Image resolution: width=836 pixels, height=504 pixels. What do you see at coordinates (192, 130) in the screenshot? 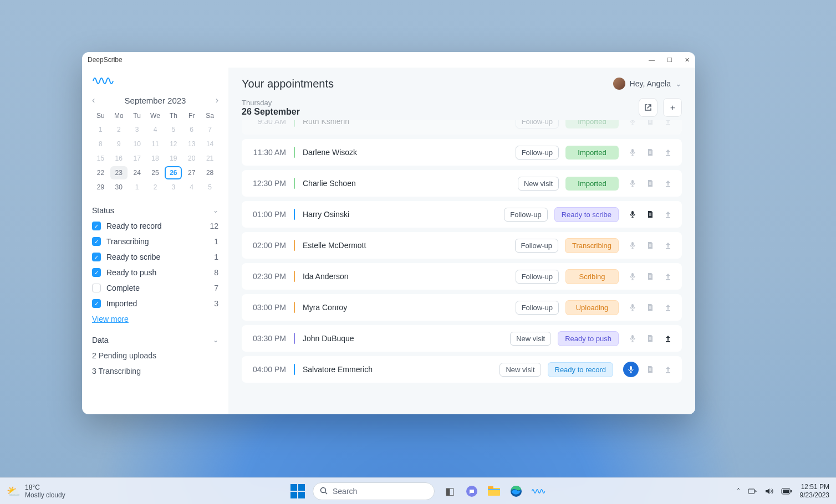
I see `calendar-day: 6` at bounding box center [192, 130].